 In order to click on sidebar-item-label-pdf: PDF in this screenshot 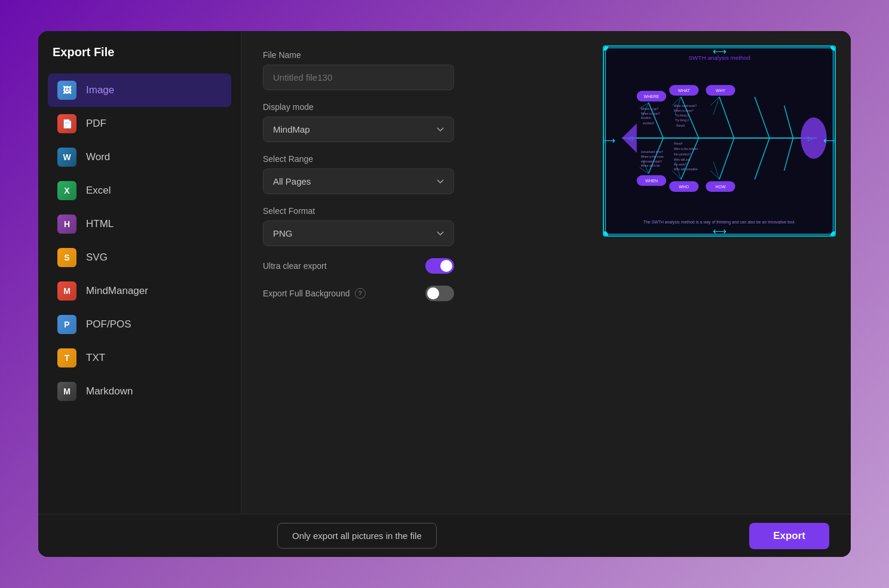, I will do `click(96, 124)`.